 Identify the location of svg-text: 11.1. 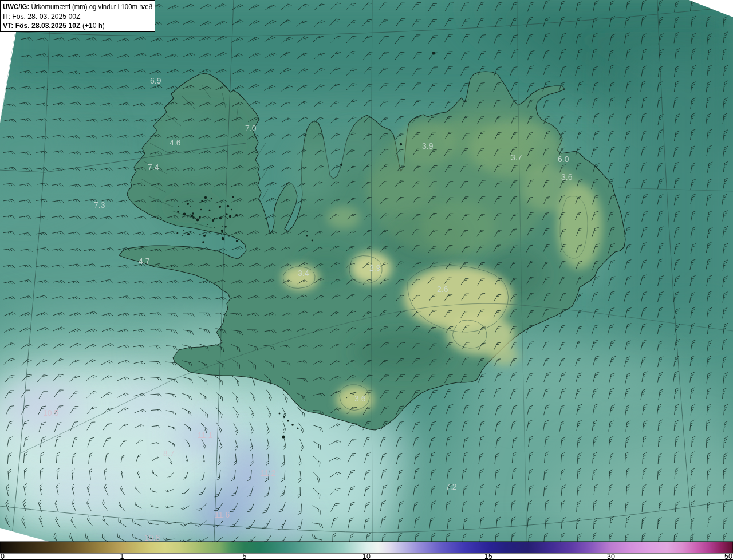
(205, 435).